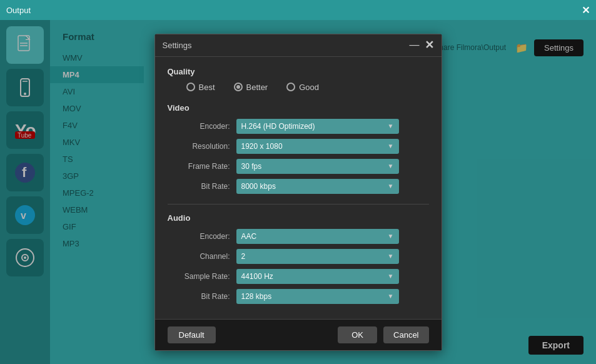 The image size is (596, 364). I want to click on video-encoder-label: Encoder:, so click(199, 126).